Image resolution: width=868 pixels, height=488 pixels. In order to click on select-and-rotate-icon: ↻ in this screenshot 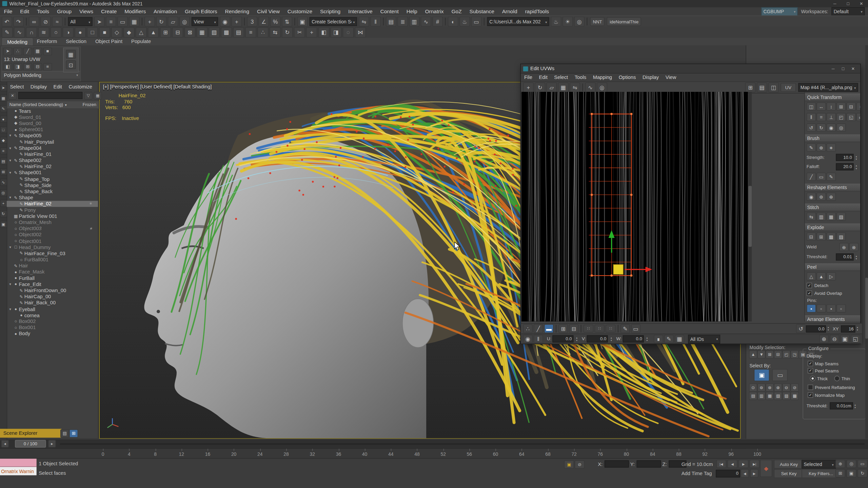, I will do `click(161, 22)`.